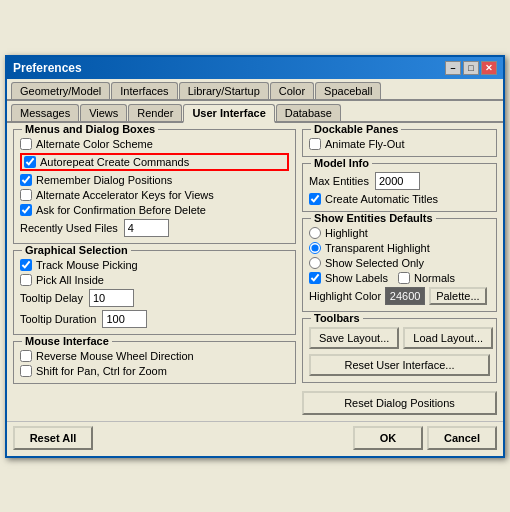 The image size is (510, 512). Describe the element at coordinates (90, 129) in the screenshot. I see `menus-group-title: Menus and Dialog Boxes` at that location.